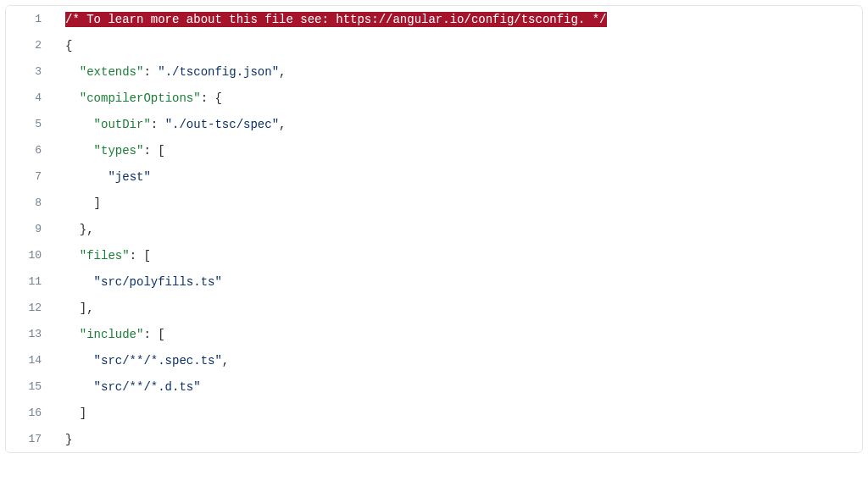  What do you see at coordinates (434, 203) in the screenshot?
I see `code-line: 8 ]` at bounding box center [434, 203].